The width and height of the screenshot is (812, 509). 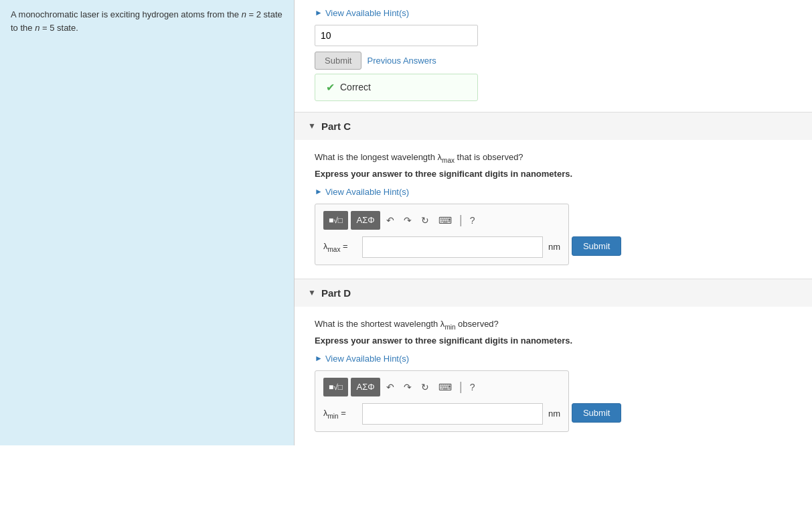 What do you see at coordinates (553, 325) in the screenshot?
I see `part-d-question: What is the shortest wavelength λmin obs…` at bounding box center [553, 325].